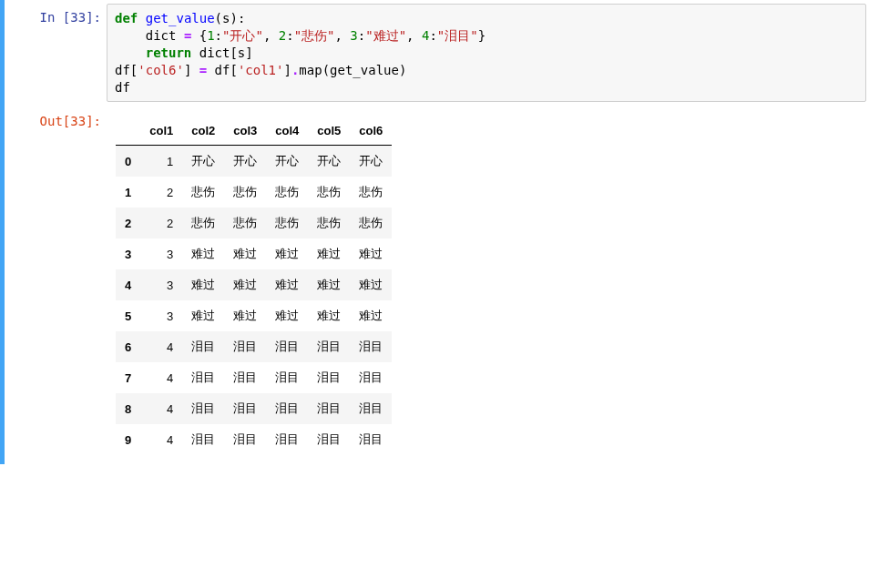 The width and height of the screenshot is (879, 588). What do you see at coordinates (253, 131) in the screenshot?
I see `header-row: col1col2col3col4col5col6` at bounding box center [253, 131].